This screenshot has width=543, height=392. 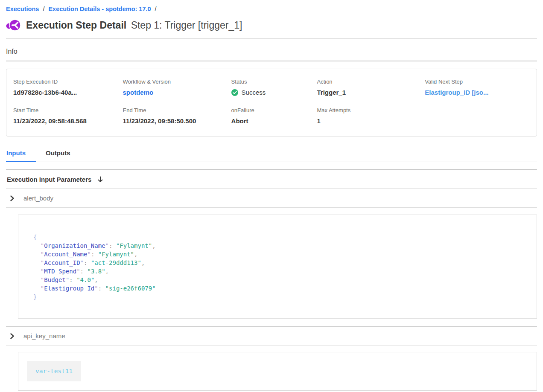 I want to click on field-label: Workflow & Version, so click(x=177, y=82).